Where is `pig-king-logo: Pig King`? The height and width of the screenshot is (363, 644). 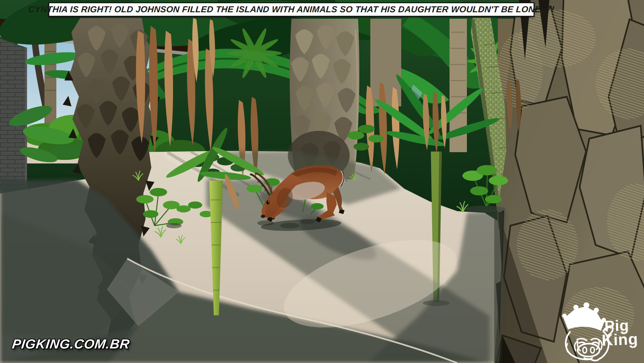 pig-king-logo: Pig King is located at coordinates (602, 333).